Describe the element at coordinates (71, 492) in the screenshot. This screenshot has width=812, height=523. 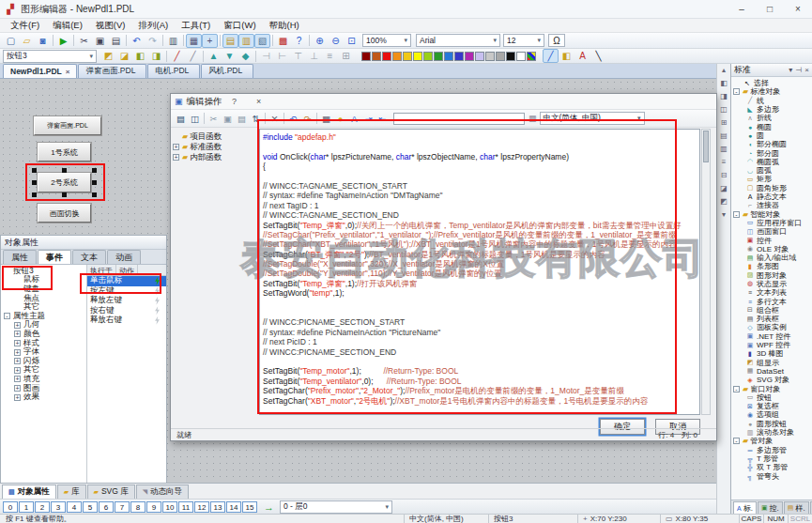
I see `bottom-tab: ▰ 库` at that location.